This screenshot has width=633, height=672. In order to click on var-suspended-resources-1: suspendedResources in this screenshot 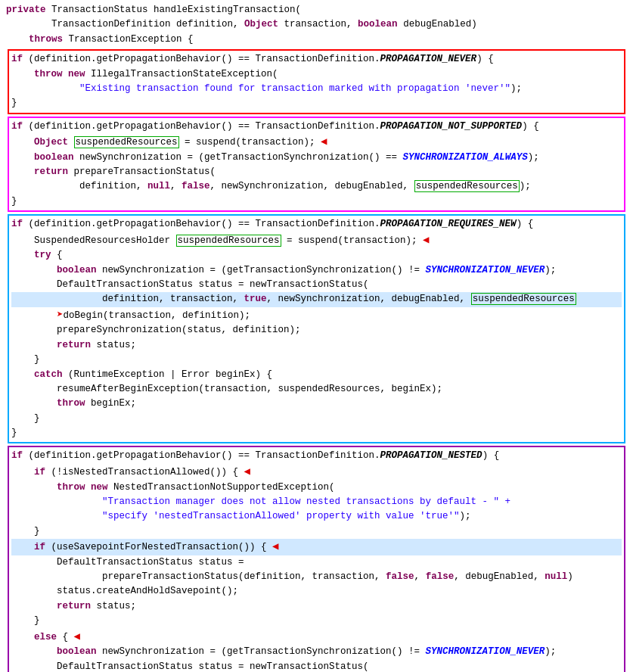, I will do `click(127, 142)`.